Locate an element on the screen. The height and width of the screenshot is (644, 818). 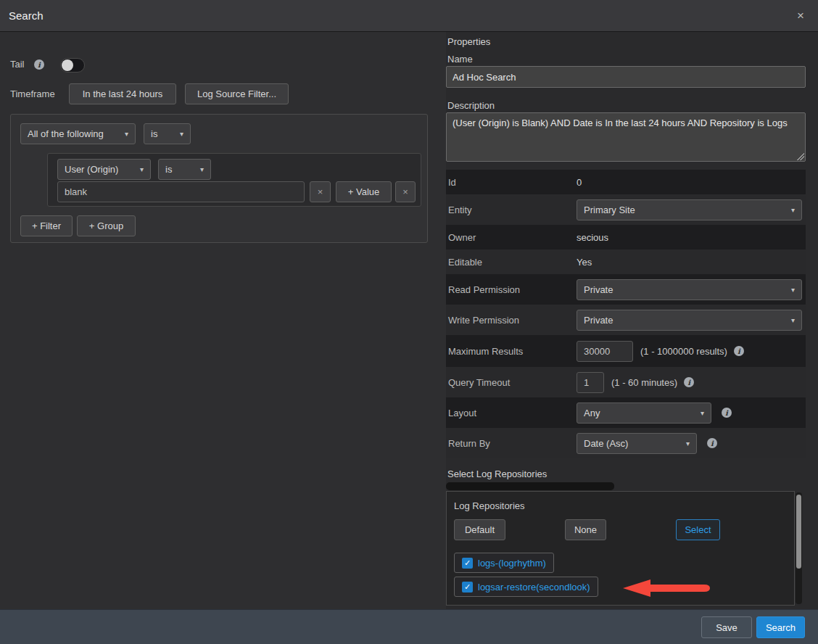
entity-dropdown: Primary Site ▾ is located at coordinates (689, 210).